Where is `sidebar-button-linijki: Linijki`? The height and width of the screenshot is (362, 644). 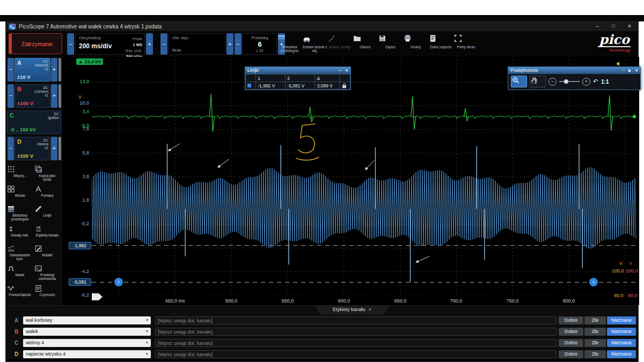 sidebar-button-linijki: Linijki is located at coordinates (47, 213).